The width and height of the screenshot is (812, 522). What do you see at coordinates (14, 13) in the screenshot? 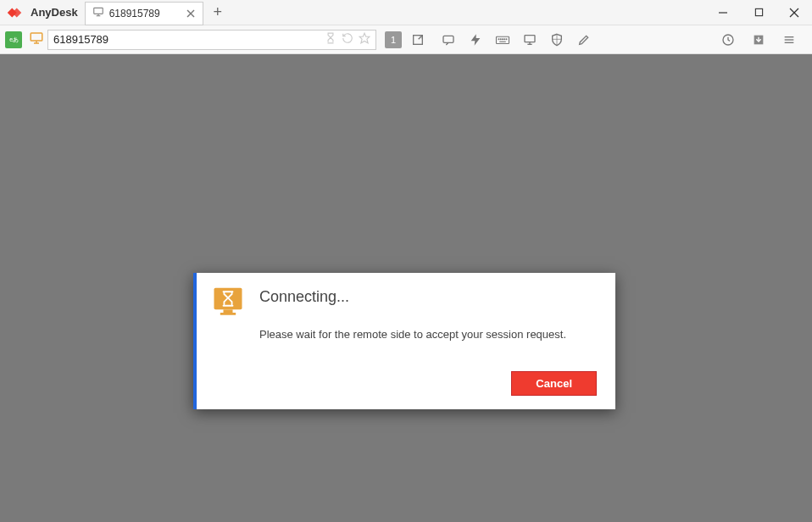
I see `anydesk-logo-icon` at bounding box center [14, 13].